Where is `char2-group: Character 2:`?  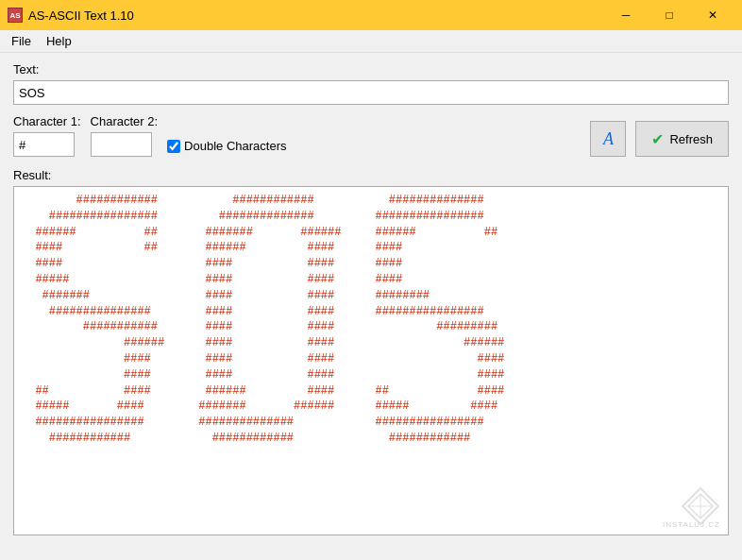
char2-group: Character 2: is located at coordinates (125, 136).